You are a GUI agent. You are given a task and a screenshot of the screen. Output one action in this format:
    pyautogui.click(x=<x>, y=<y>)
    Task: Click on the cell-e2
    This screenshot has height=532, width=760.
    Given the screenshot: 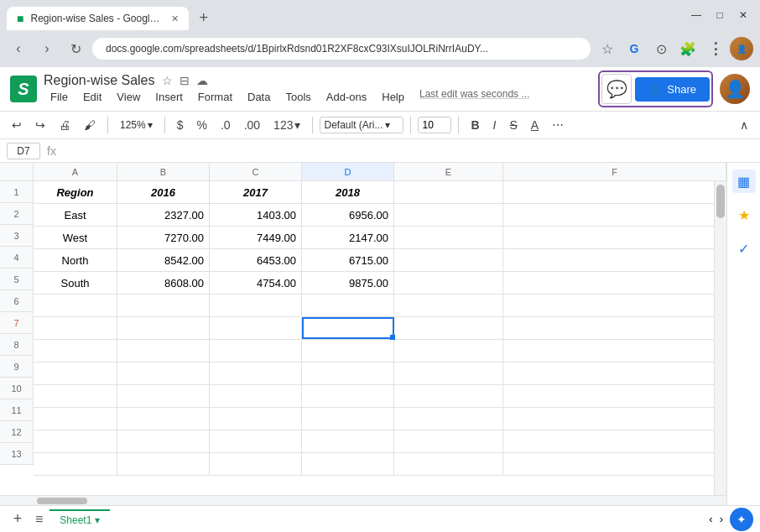 What is the action you would take?
    pyautogui.click(x=449, y=215)
    